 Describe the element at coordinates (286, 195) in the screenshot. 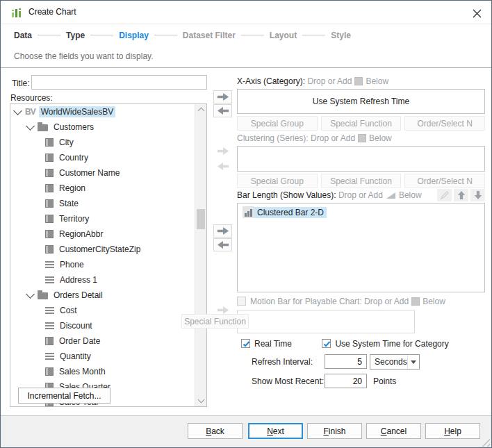

I see `barlength-label: Bar Length (Show Values):` at that location.